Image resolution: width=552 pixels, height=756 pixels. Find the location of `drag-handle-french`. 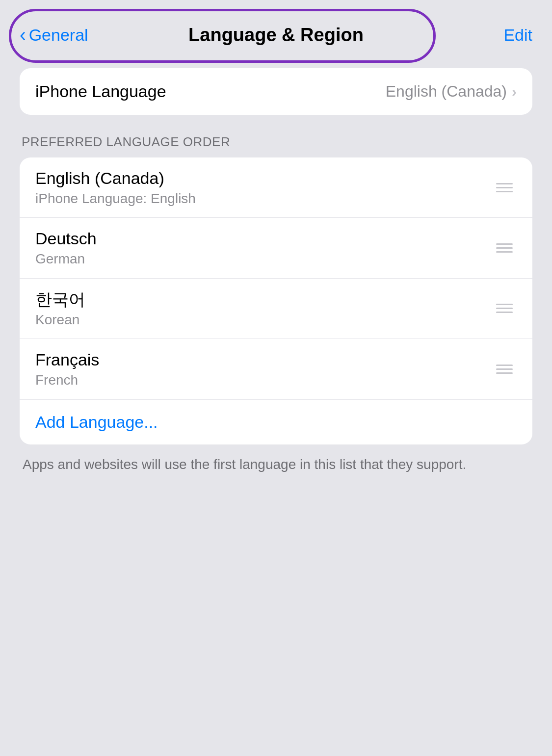

drag-handle-french is located at coordinates (504, 369).